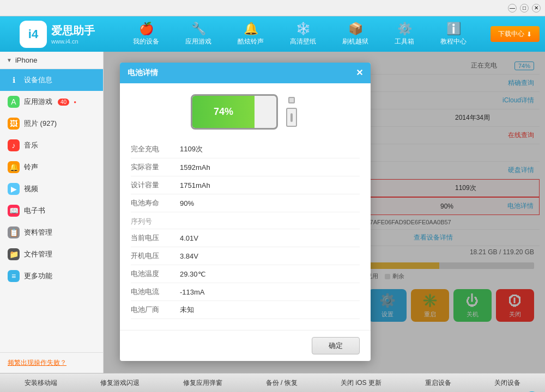 Image resolution: width=545 pixels, height=392 pixels. Describe the element at coordinates (529, 34) in the screenshot. I see `download-icon: ⬇` at that location.